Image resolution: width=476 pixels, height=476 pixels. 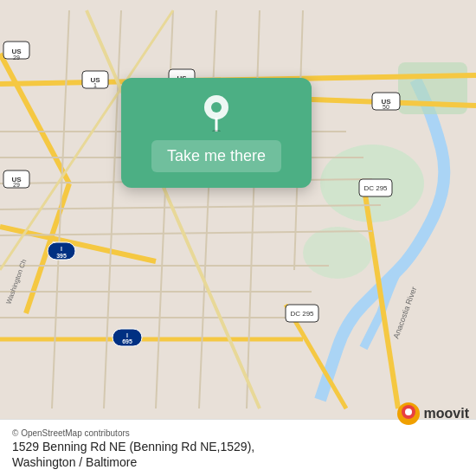 What do you see at coordinates (408, 414) in the screenshot?
I see `moovit-icon` at bounding box center [408, 414].